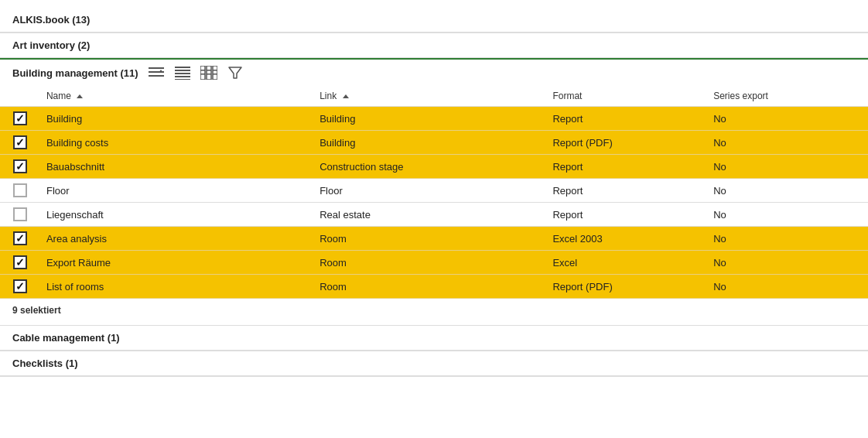 The width and height of the screenshot is (868, 438). I want to click on columns-icon, so click(209, 73).